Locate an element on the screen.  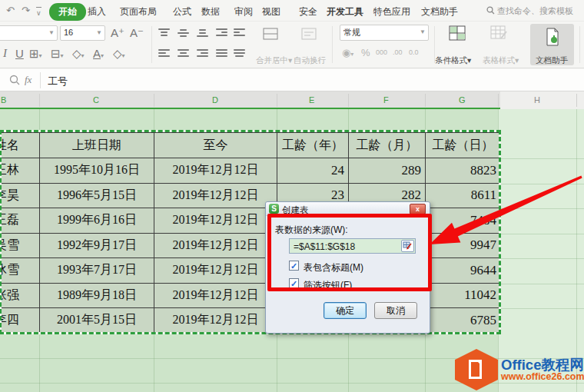
table-header-row: 姓名 上班日期 至今 工龄（年） 工龄（月） 工龄（日） is located at coordinates (251, 146).